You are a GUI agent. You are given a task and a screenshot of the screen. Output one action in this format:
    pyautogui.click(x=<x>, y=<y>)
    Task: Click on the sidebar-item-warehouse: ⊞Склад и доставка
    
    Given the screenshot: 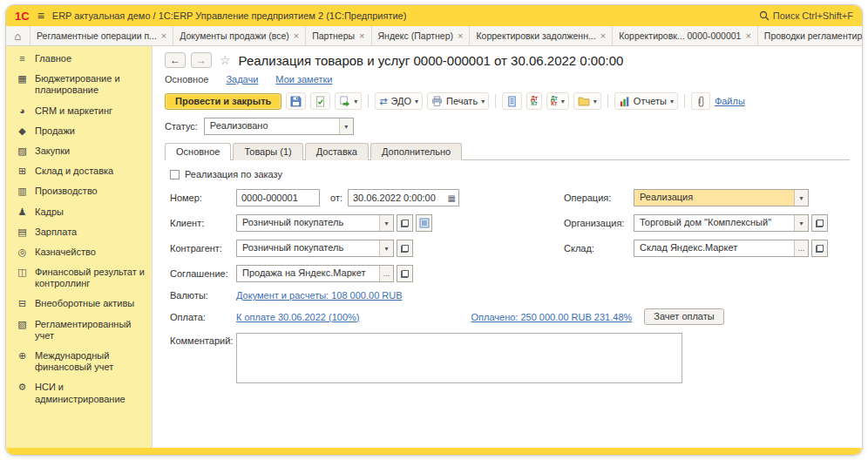 What is the action you would take?
    pyautogui.click(x=78, y=171)
    